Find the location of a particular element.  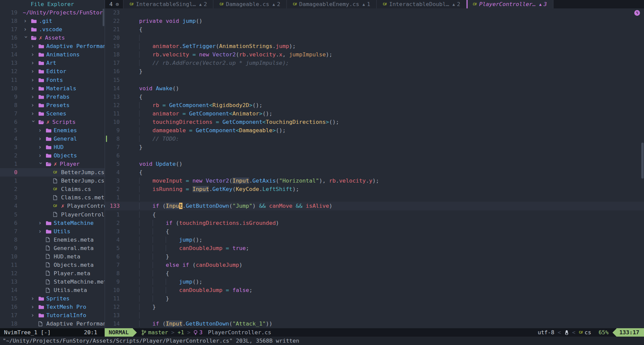

code-line: 12 rb = GetComponent<Rigidbody2D>(); is located at coordinates (374, 105).